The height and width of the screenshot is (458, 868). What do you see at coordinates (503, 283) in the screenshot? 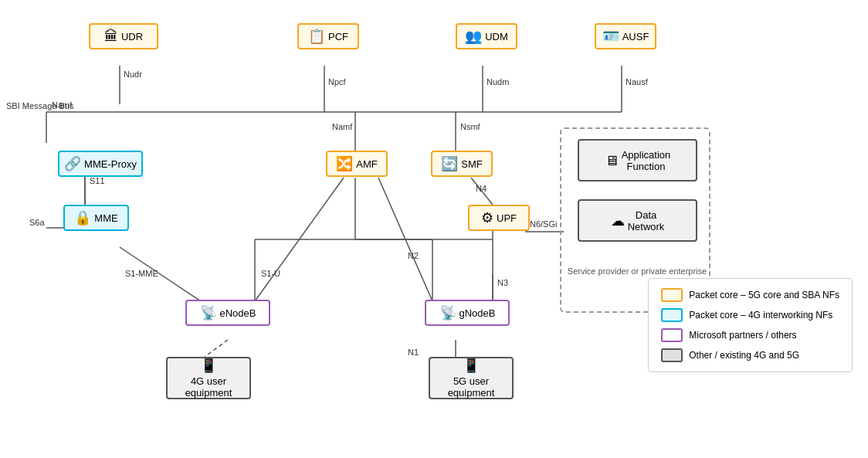
I see `n3-label: N3` at bounding box center [503, 283].